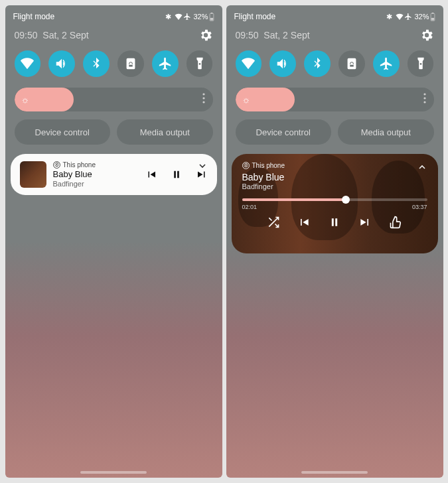 This screenshot has height=483, width=448. Describe the element at coordinates (335, 222) in the screenshot. I see `media-controls-expanded` at that location.